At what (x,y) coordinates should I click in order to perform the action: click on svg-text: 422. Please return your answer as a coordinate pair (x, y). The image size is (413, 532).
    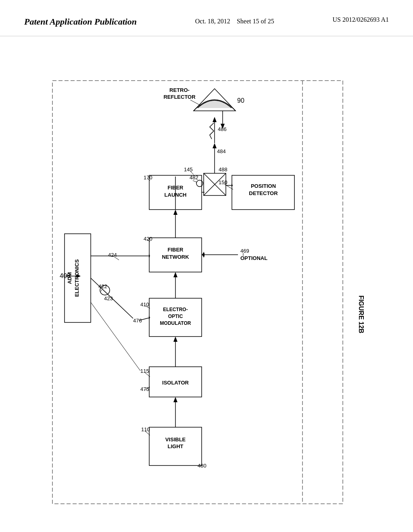
    Looking at the image, I should click on (103, 286).